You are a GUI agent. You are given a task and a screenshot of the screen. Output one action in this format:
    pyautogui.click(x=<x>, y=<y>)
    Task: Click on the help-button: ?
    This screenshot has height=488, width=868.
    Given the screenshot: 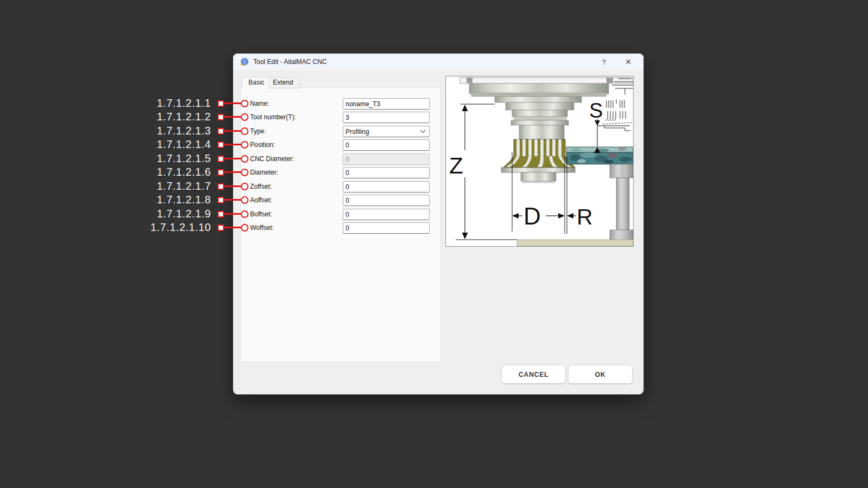 What is the action you would take?
    pyautogui.click(x=604, y=62)
    